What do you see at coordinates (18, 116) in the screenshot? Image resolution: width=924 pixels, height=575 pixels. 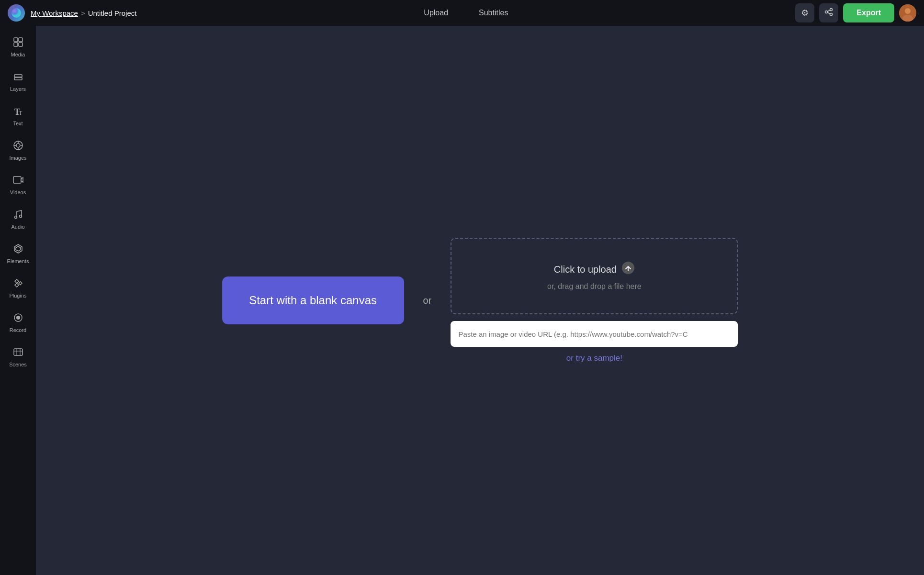 I see `sidebar-item-text: T T Text` at bounding box center [18, 116].